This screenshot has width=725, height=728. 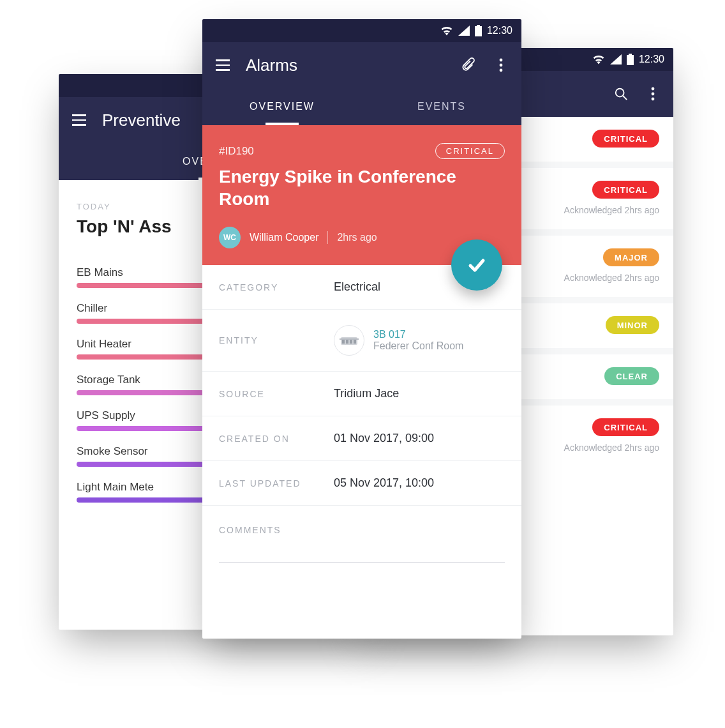 What do you see at coordinates (362, 107) in the screenshot?
I see `tabs: OVERVIEW EVENTS` at bounding box center [362, 107].